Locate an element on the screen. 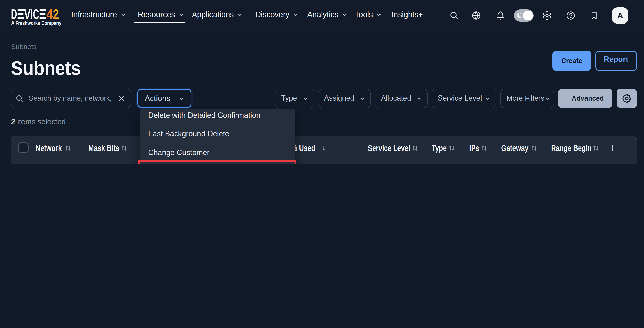  svg-text: D is located at coordinates (14, 14).